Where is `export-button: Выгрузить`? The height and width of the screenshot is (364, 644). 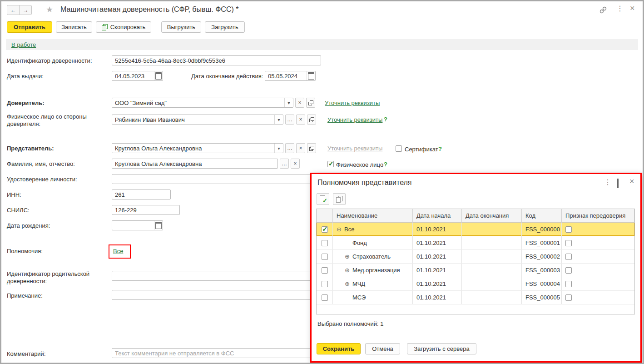 export-button: Выгрузить is located at coordinates (181, 27).